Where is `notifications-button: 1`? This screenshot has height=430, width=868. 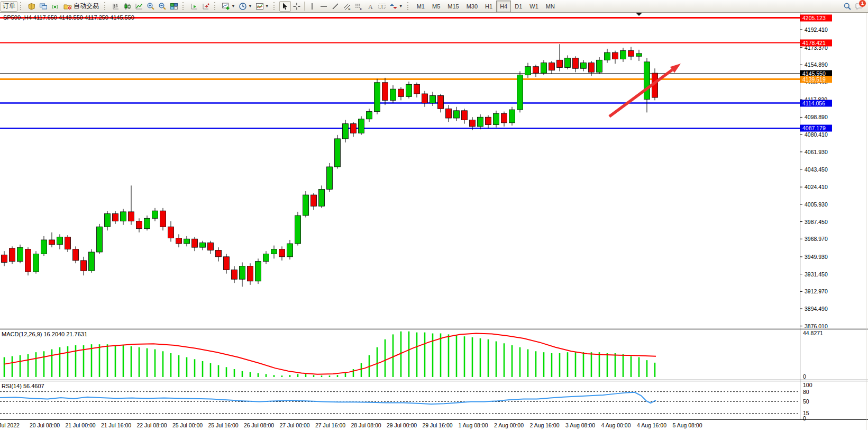
notifications-button: 1 is located at coordinates (859, 6).